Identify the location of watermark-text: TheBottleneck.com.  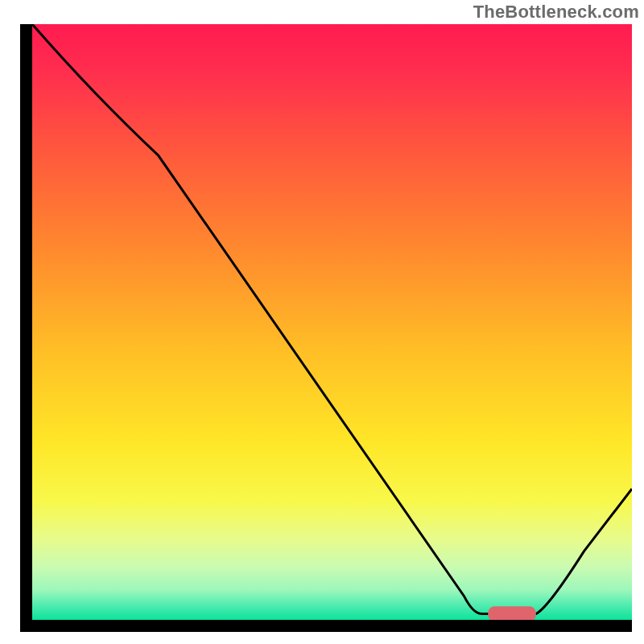
(556, 12).